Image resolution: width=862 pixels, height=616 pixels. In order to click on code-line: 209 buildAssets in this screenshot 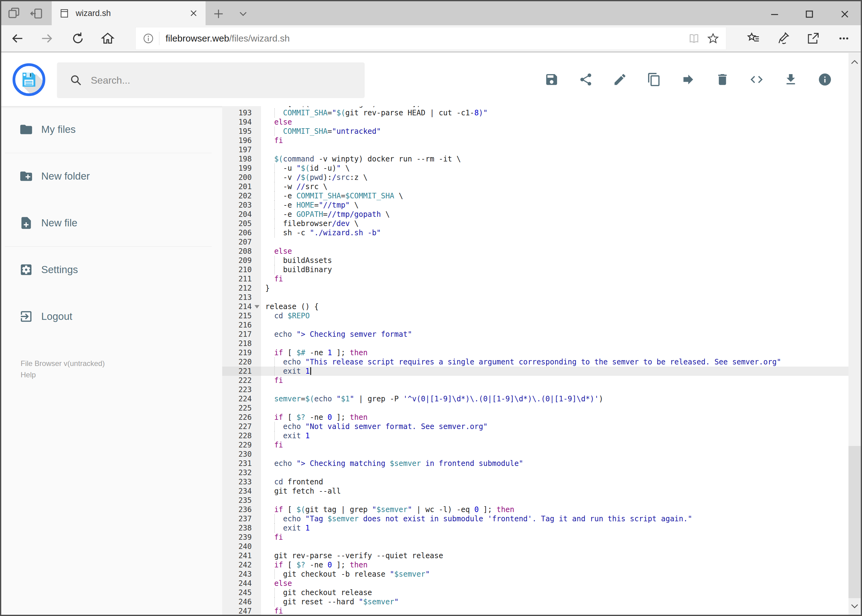, I will do `click(535, 261)`.